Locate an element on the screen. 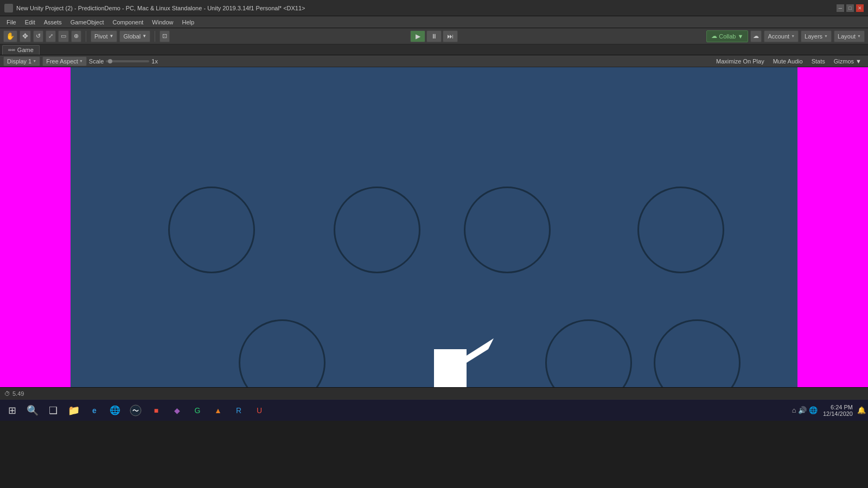 Image resolution: width=868 pixels, height=488 pixels. move-tool: ✥ is located at coordinates (25, 36).